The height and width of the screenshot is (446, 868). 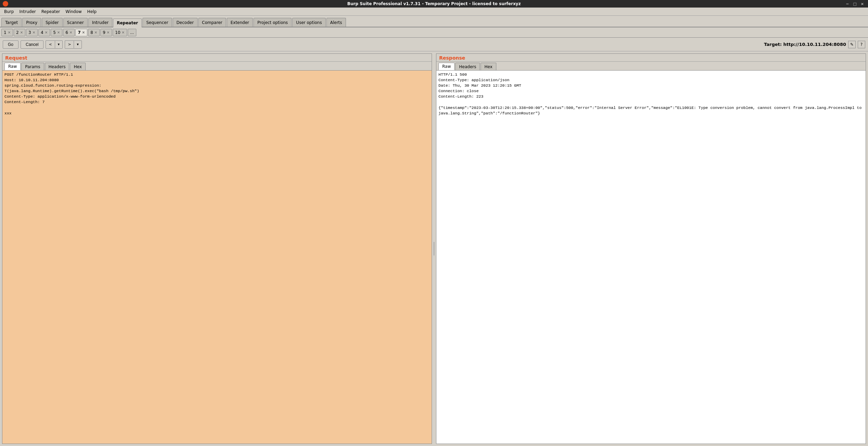 I want to click on tab-proxy: Proxy, so click(x=32, y=22).